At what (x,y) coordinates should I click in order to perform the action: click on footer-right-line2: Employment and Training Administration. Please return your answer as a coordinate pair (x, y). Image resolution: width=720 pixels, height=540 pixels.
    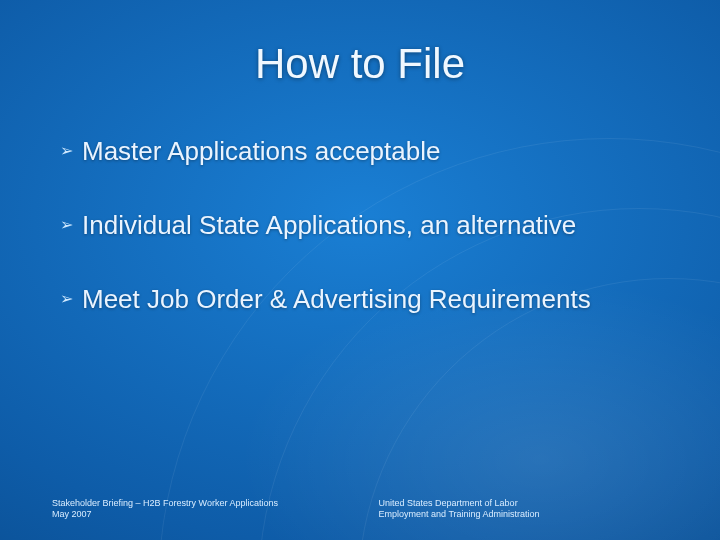
    Looking at the image, I should click on (530, 514).